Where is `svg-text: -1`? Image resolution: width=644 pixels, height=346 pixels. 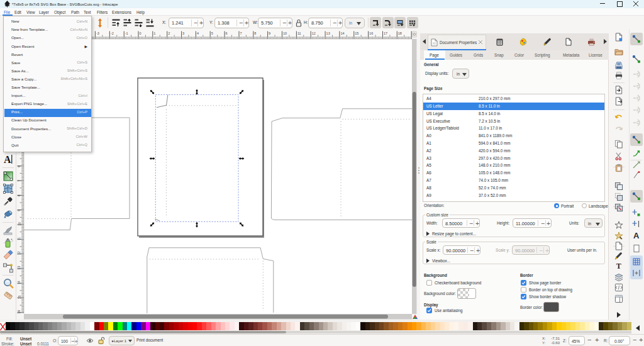
svg-text: -1 is located at coordinates (127, 33).